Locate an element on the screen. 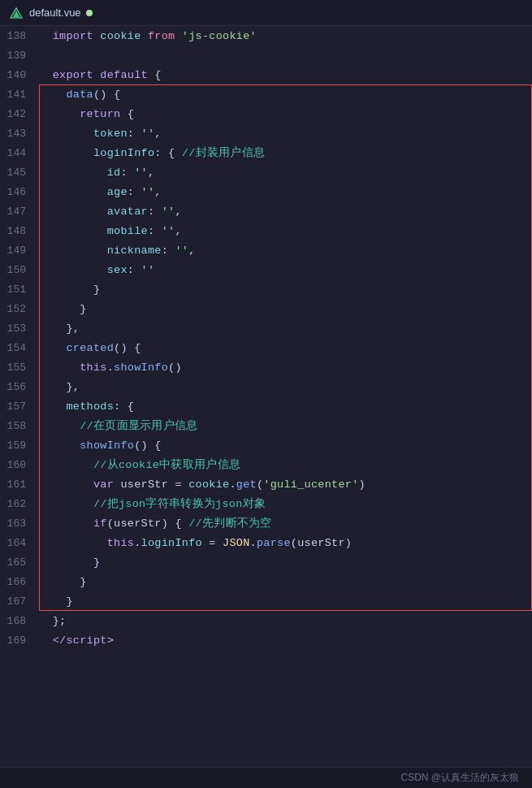  line-number: 156 is located at coordinates (19, 387).